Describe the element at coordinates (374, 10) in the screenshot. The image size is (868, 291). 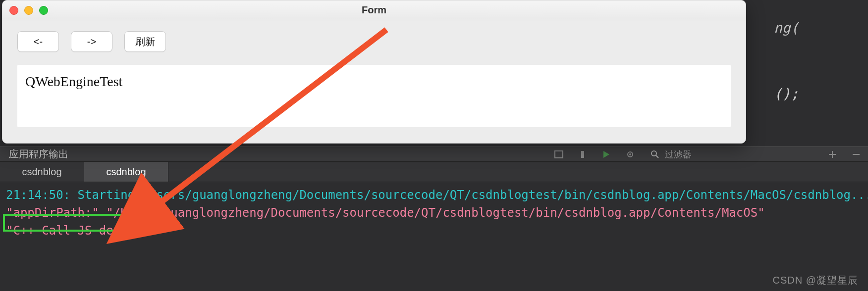
I see `window-titlebar: Form` at that location.